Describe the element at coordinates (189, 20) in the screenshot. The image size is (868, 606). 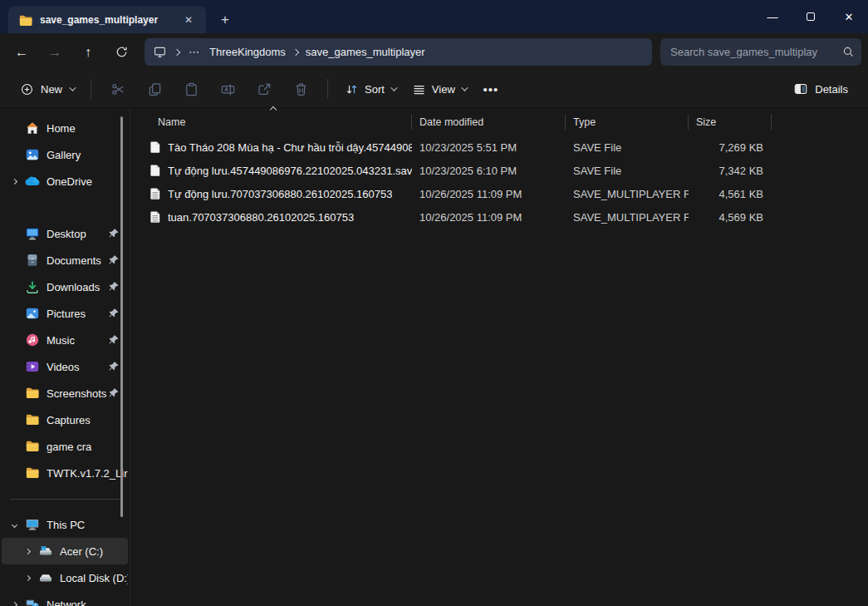
I see `tab-close-icon: ✕` at that location.